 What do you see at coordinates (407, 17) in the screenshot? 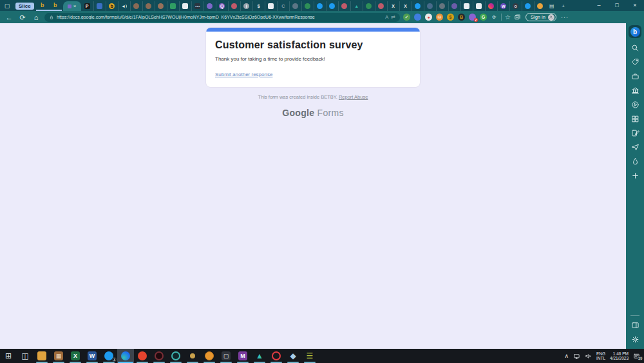
I see `extension-icon: ✓` at bounding box center [407, 17].